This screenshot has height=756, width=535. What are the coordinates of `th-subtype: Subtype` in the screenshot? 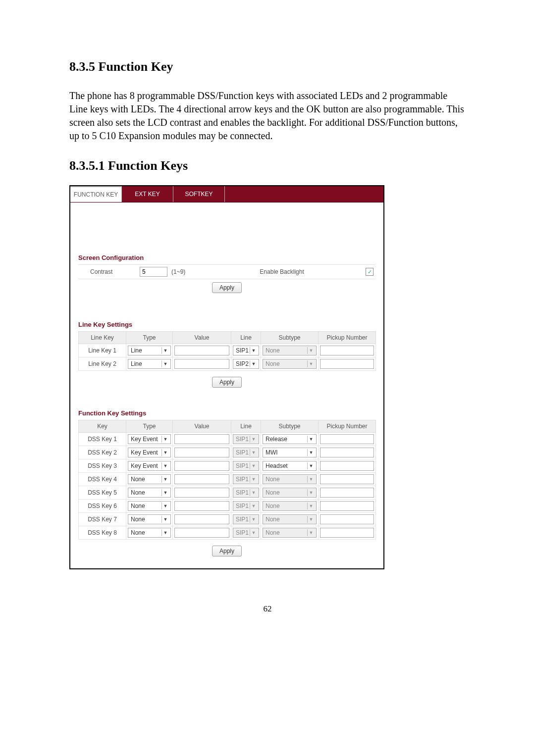 It's located at (290, 427).